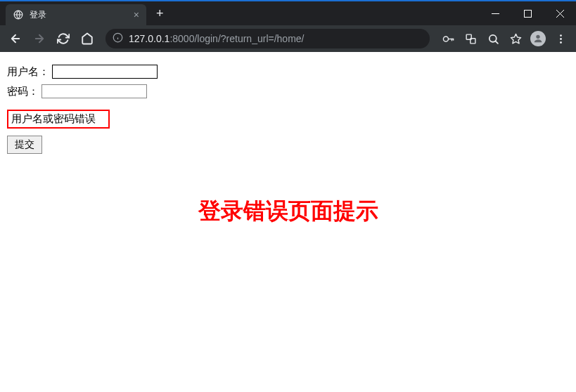  Describe the element at coordinates (288, 13) in the screenshot. I see `titlebar: 登录 × +` at that location.